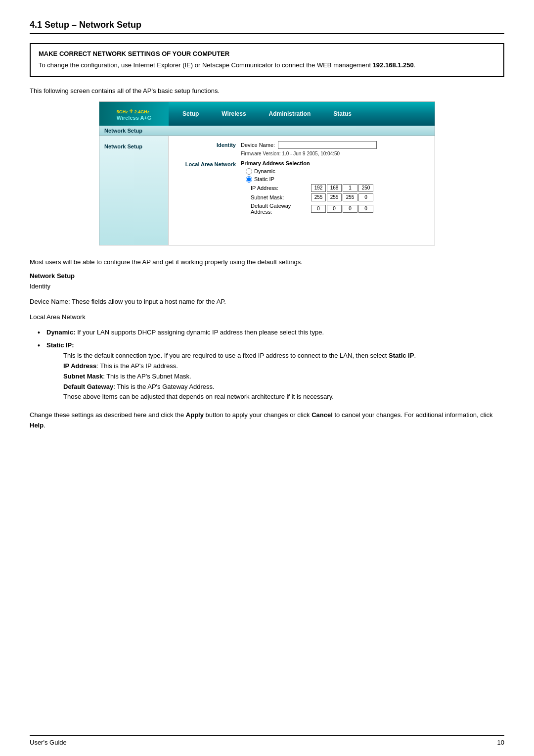 The image size is (534, 756). What do you see at coordinates (267, 302) in the screenshot?
I see `device-name-desc: Device Name: These fields allow you to i…` at bounding box center [267, 302].